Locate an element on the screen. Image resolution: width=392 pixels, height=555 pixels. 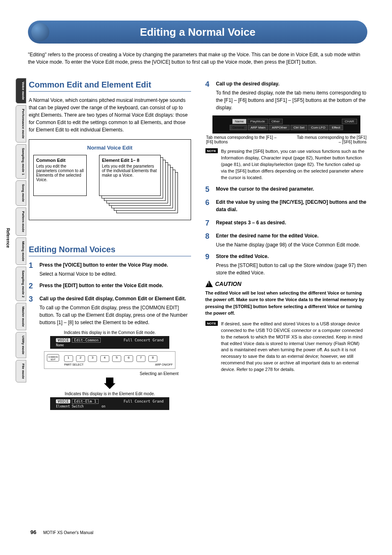
number-button-5: 5 is located at coordinates (117, 359).